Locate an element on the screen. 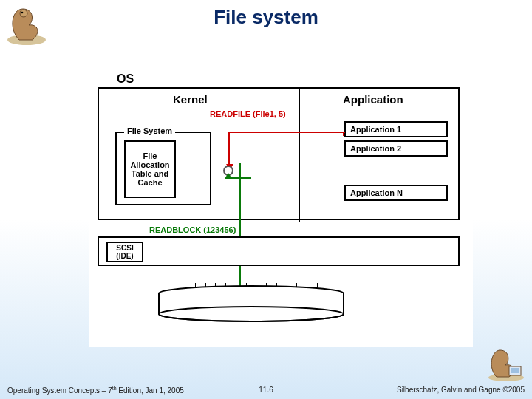  disk-drive-icon is located at coordinates (251, 304).